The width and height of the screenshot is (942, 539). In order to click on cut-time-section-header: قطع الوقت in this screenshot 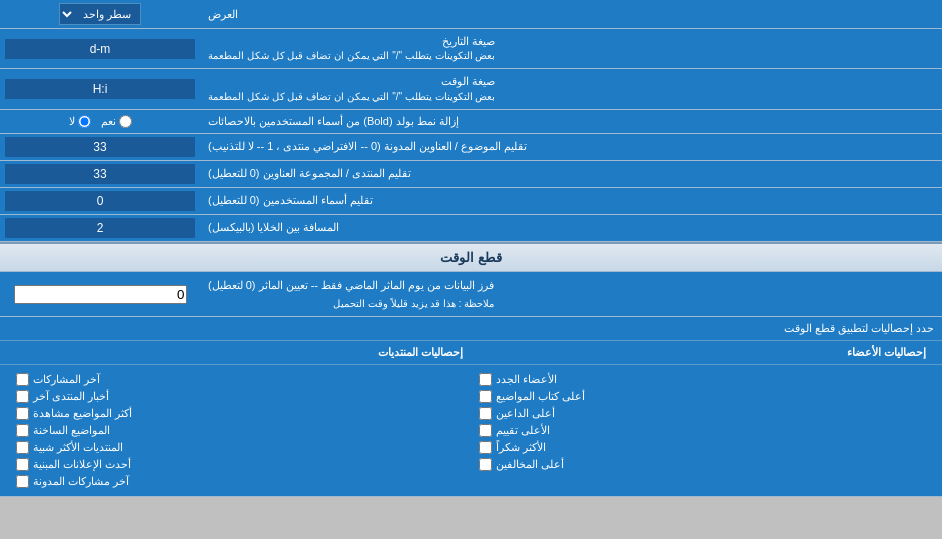, I will do `click(471, 257)`.